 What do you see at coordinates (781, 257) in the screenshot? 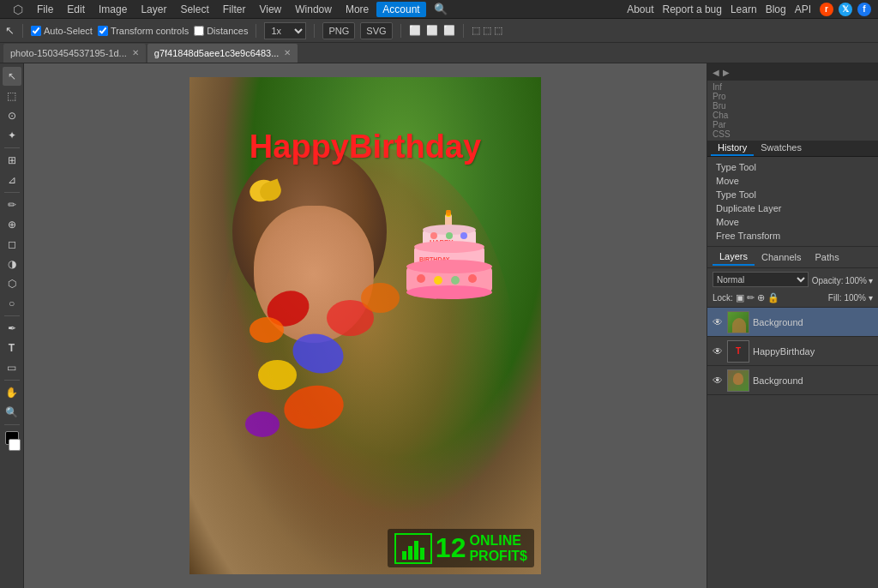
I see `channels-tab: Channels` at bounding box center [781, 257].